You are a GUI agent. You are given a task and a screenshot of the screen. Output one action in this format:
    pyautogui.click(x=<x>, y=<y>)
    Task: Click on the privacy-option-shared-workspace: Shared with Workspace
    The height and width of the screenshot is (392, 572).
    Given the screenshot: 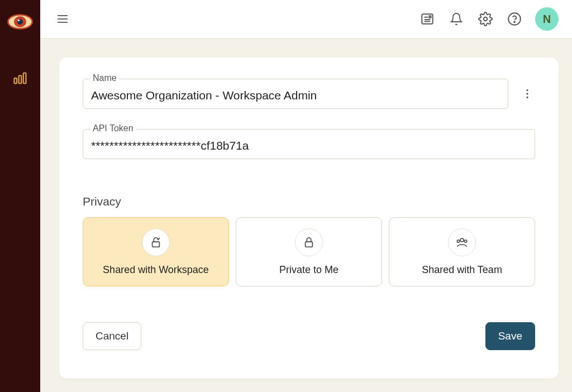 What is the action you would take?
    pyautogui.click(x=156, y=252)
    